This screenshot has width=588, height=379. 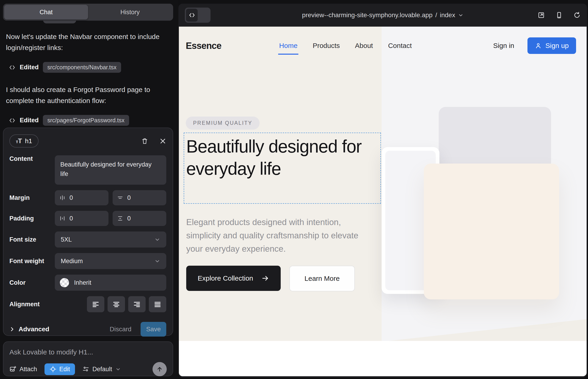 What do you see at coordinates (32, 198) in the screenshot?
I see `margin-label: Margin` at bounding box center [32, 198].